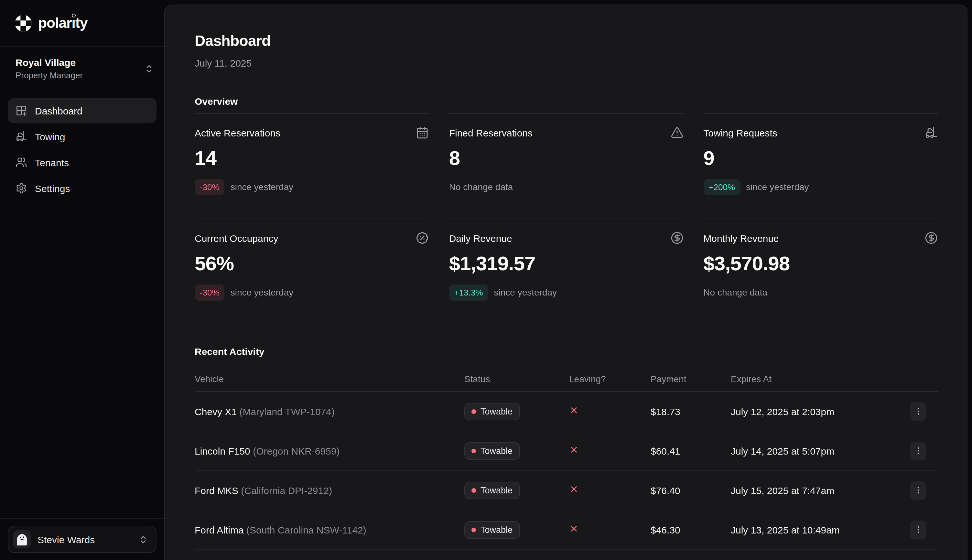  Describe the element at coordinates (312, 264) in the screenshot. I see `stat-card-value: 56%` at that location.